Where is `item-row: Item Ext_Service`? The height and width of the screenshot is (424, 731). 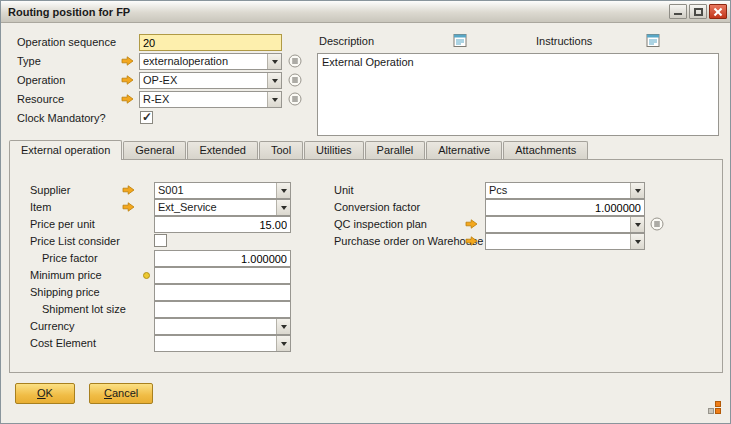
item-row: Item Ext_Service is located at coordinates (167, 208).